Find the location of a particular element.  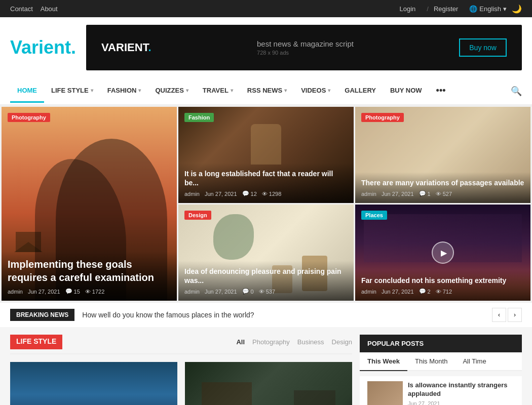

register-link: Register is located at coordinates (446, 9).